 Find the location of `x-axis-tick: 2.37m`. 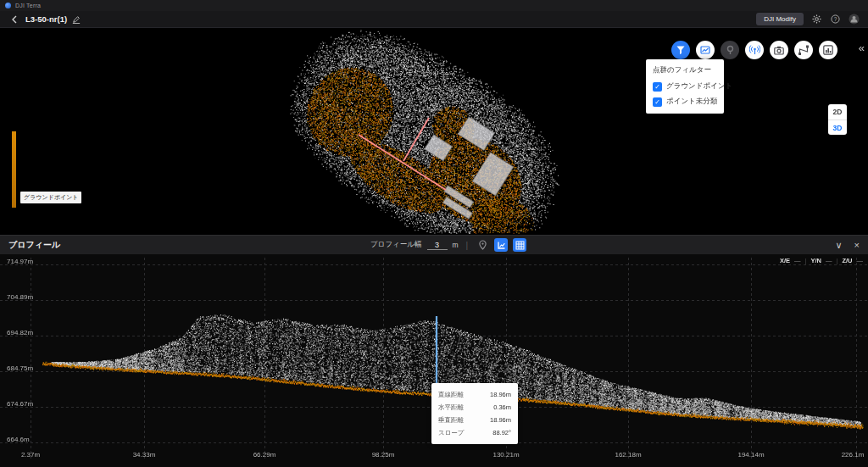

x-axis-tick: 2.37m is located at coordinates (31, 454).